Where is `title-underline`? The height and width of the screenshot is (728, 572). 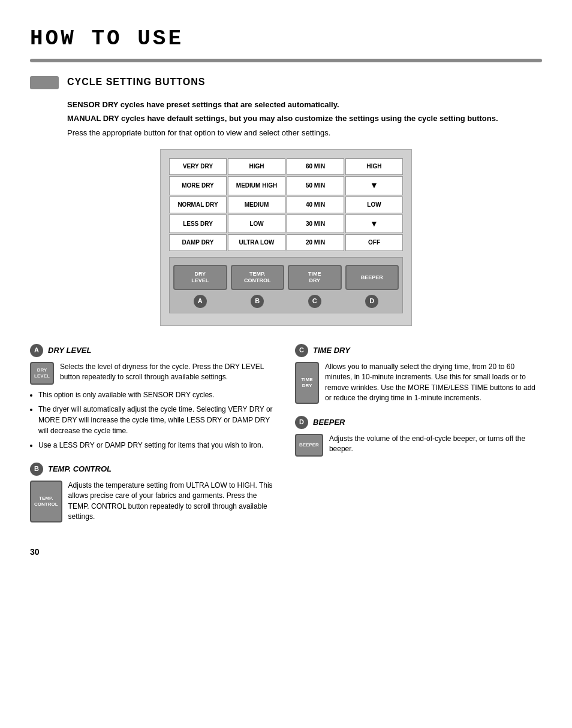 title-underline is located at coordinates (286, 61).